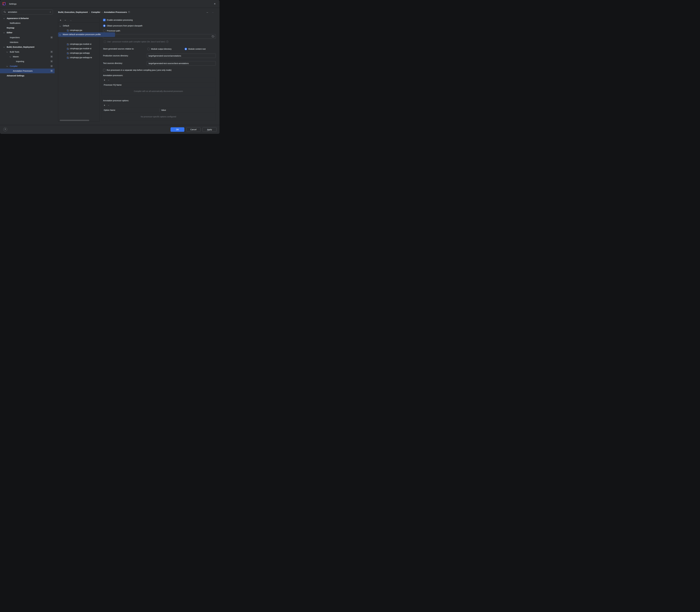  What do you see at coordinates (28, 61) in the screenshot?
I see `sidebar-item-importing: Importing` at bounding box center [28, 61].